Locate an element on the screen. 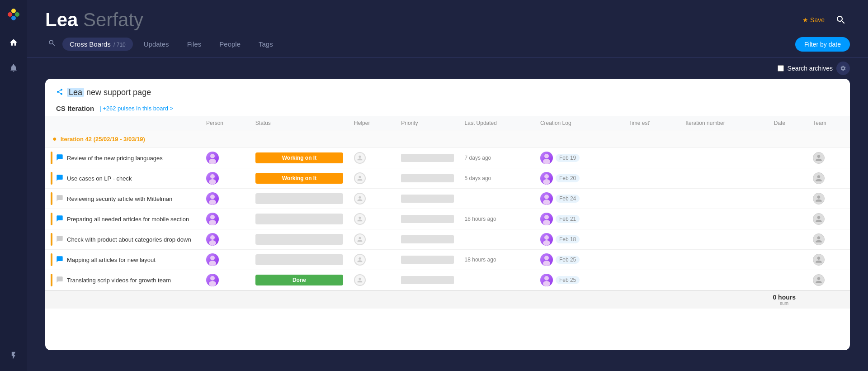  iteration-label: Iteration 42 (25/02/19 - 3/03/19) is located at coordinates (103, 139).